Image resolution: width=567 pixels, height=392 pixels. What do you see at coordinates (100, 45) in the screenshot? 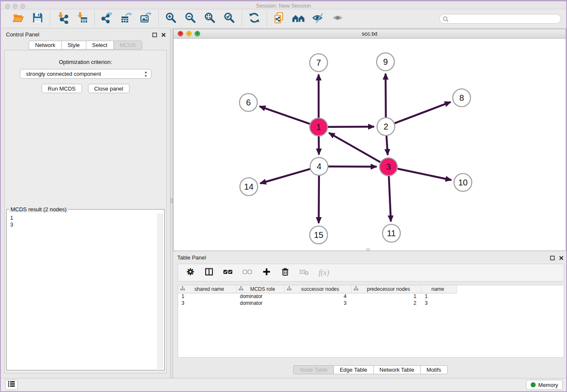
I see `tab-select: Select` at bounding box center [100, 45].